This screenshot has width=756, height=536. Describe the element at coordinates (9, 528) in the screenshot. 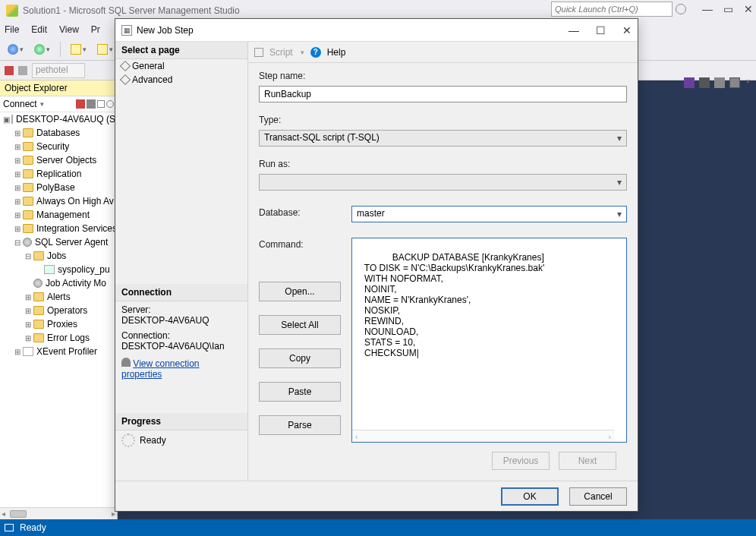

I see `status-icon` at that location.